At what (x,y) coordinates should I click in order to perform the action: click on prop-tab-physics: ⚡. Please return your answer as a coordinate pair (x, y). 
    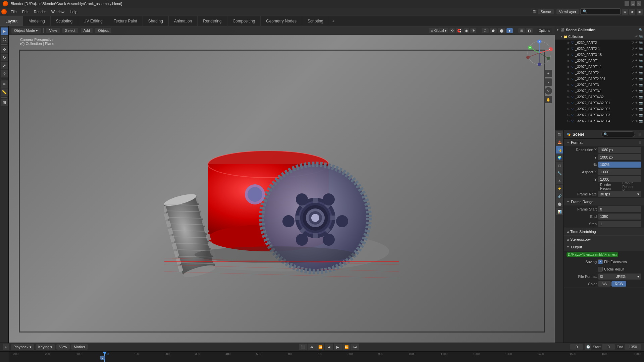
    Looking at the image, I should click on (559, 188).